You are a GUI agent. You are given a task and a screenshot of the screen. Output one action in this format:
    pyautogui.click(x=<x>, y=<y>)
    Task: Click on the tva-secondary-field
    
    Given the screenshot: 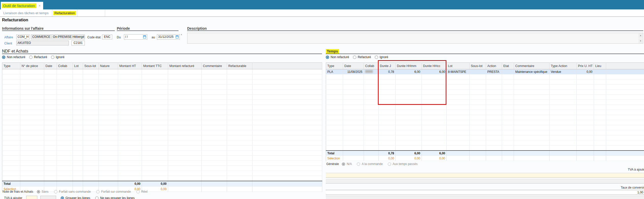 What is the action you would take?
    pyautogui.click(x=48, y=197)
    